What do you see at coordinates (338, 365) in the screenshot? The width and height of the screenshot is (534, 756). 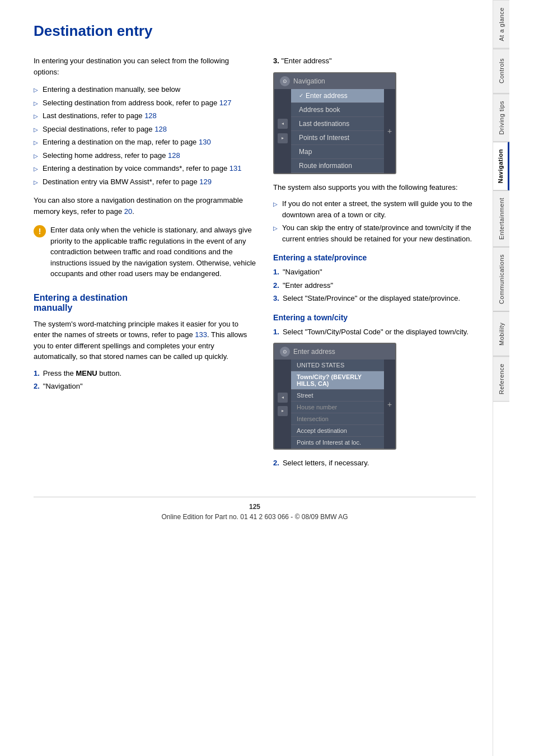 I see `addr-item-country: UNITED STATES` at bounding box center [338, 365].